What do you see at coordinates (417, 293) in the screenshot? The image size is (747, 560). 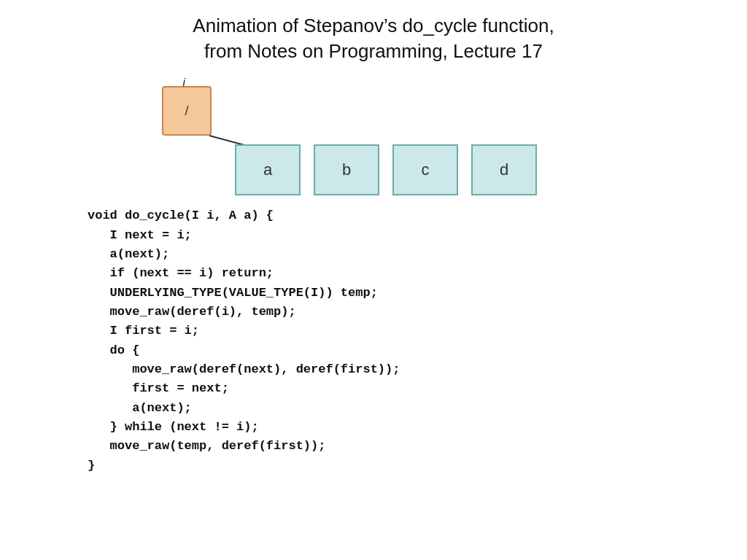 I see `code-line: UNDERLYING_TYPE(VALUE_TYPE(I)) temp;` at bounding box center [417, 293].